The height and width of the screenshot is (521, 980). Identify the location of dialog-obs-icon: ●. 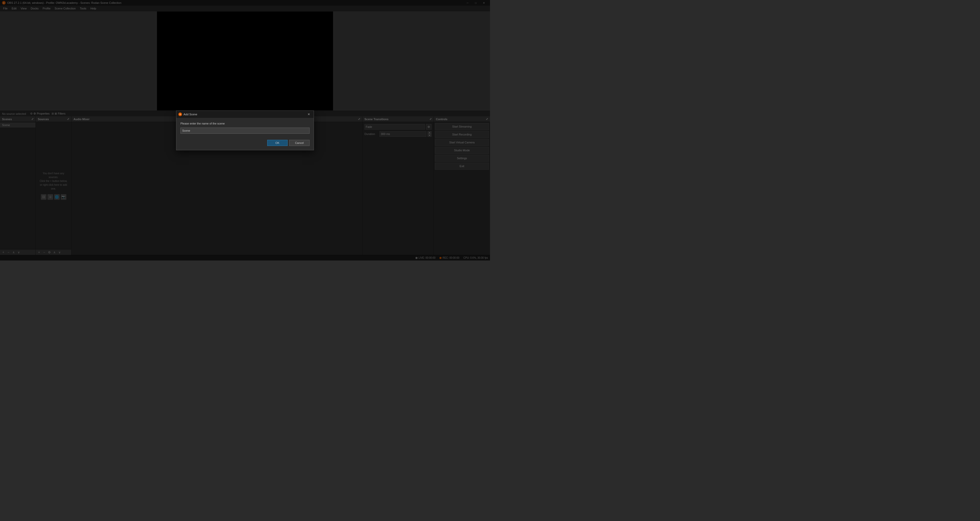
(180, 114).